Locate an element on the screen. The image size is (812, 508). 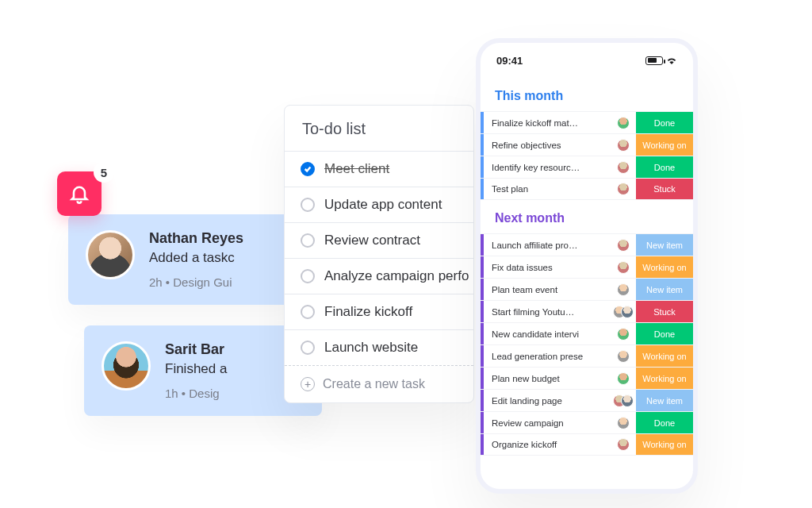
task-row: Organize kickoffWorking on is located at coordinates (587, 444).